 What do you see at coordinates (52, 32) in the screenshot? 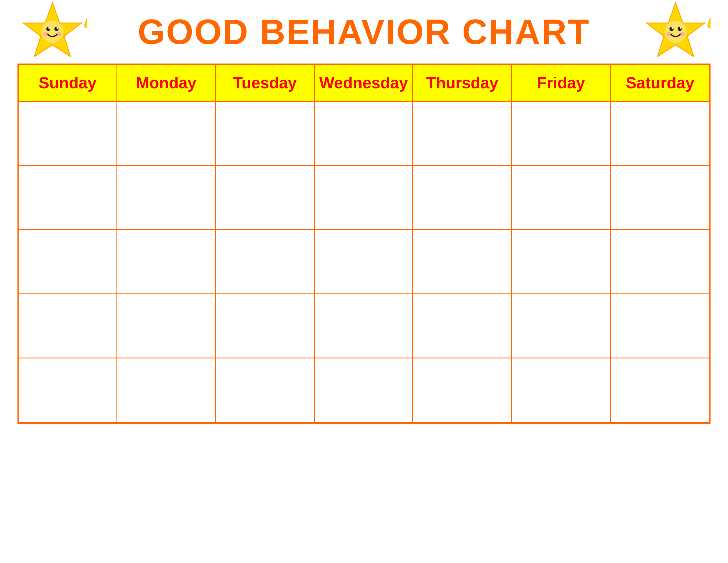
I see `star-decoration-left` at bounding box center [52, 32].